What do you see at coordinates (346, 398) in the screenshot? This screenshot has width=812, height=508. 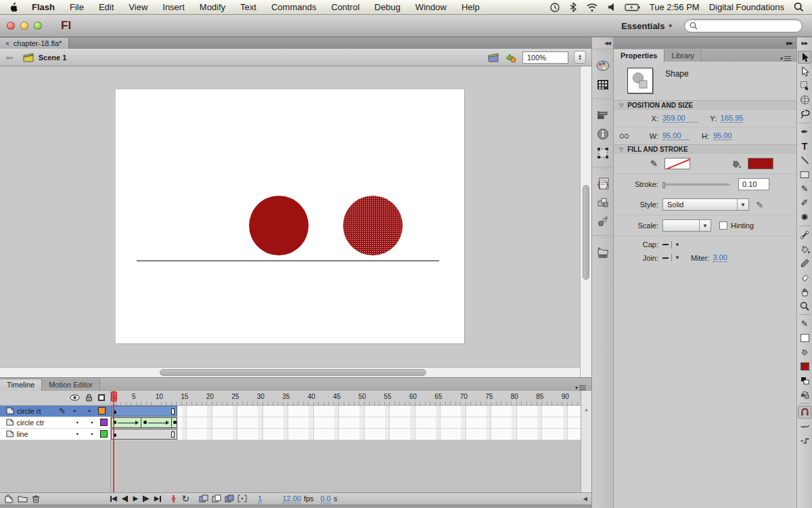 I see `frame-ruler: 51015202530354045505560657075808590 1` at bounding box center [346, 398].